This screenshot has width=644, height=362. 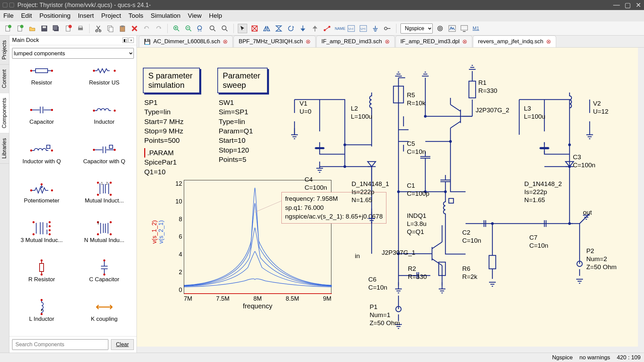 What do you see at coordinates (68, 28) in the screenshot?
I see `close-doc-icon` at bounding box center [68, 28].